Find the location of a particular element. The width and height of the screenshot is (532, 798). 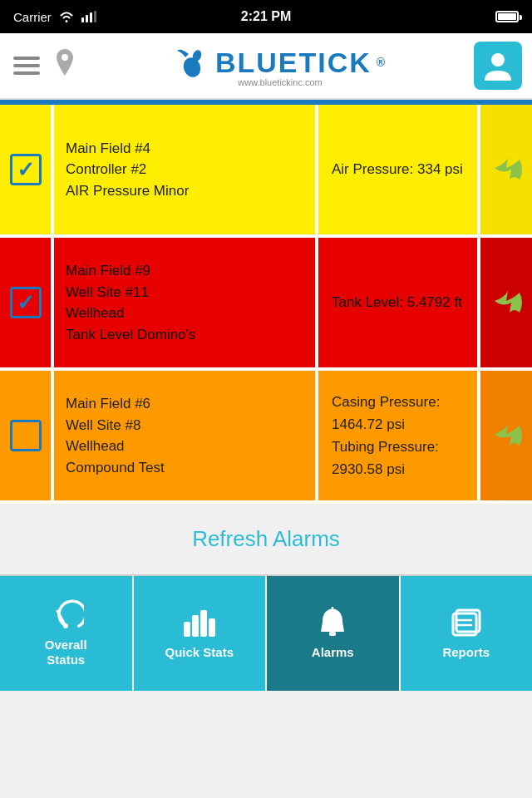

alarm-value-text-1: Air Pressure: 334 psi is located at coordinates (397, 170).